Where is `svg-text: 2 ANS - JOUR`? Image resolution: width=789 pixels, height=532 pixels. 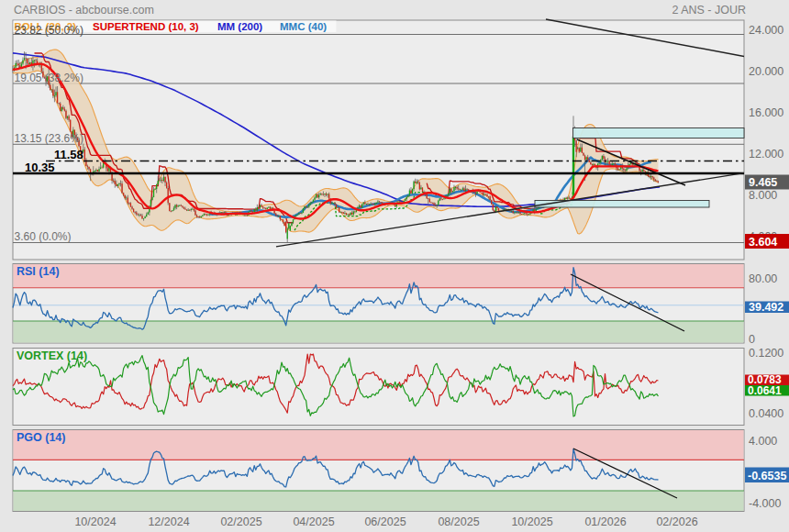
svg-text: 2 ANS - JOUR is located at coordinates (708, 10).